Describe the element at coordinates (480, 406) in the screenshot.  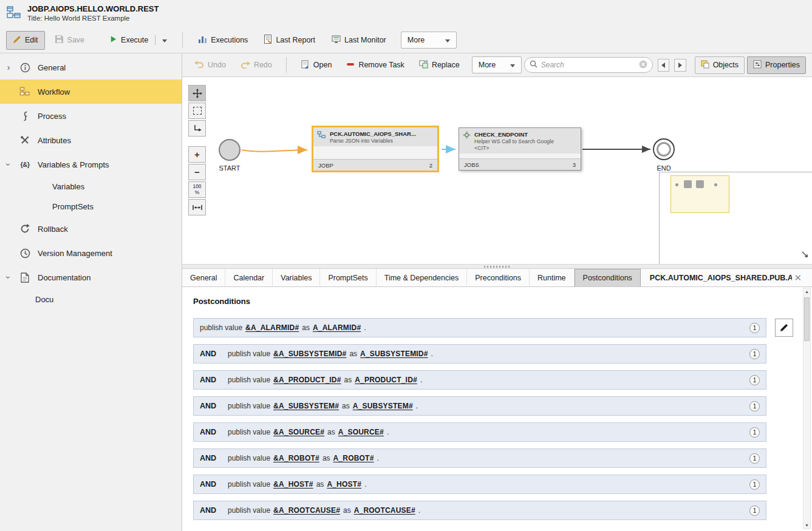
I see `postcondition-row: AND publish value &A_SUBSYSTEM# as A_SUB…` at that location.